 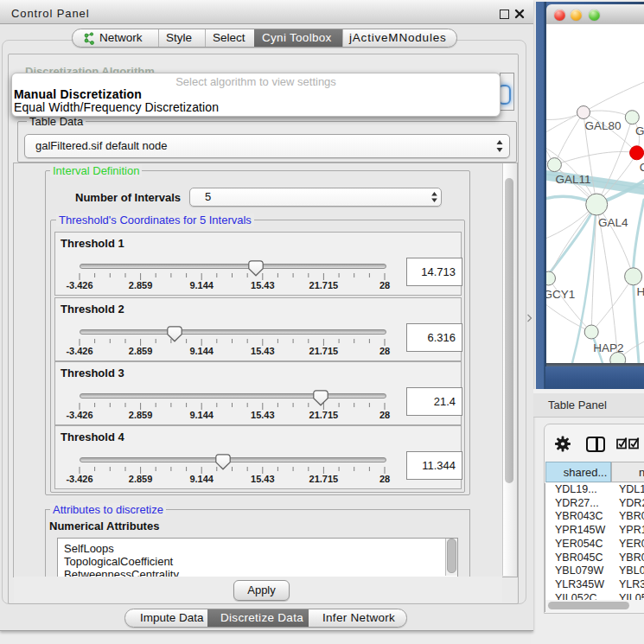 I want to click on svg-text: GAL11, so click(x=574, y=180).